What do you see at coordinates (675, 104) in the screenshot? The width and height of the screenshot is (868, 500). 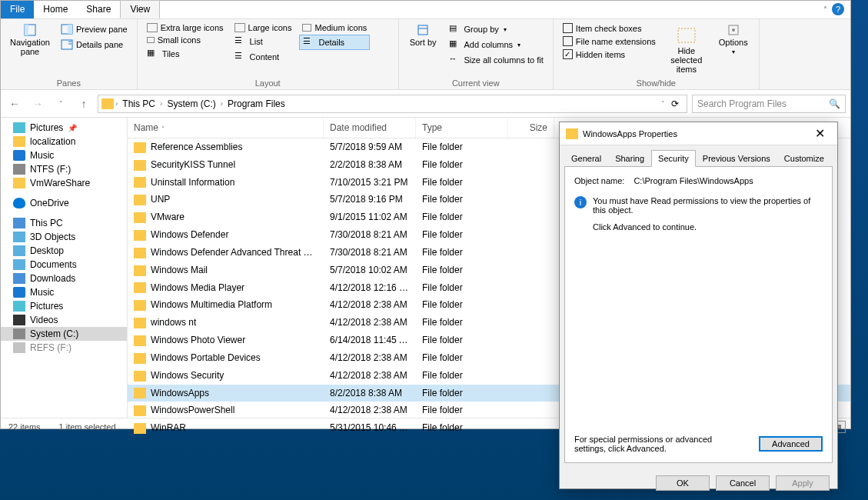 I see `refresh-icon: ⟳` at bounding box center [675, 104].